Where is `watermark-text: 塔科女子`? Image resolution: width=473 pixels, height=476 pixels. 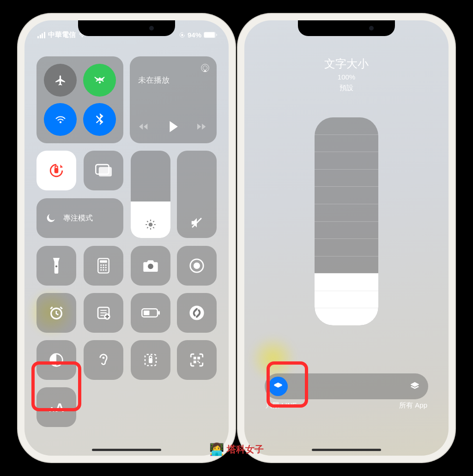
watermark-text: 塔科女子 is located at coordinates (245, 449).